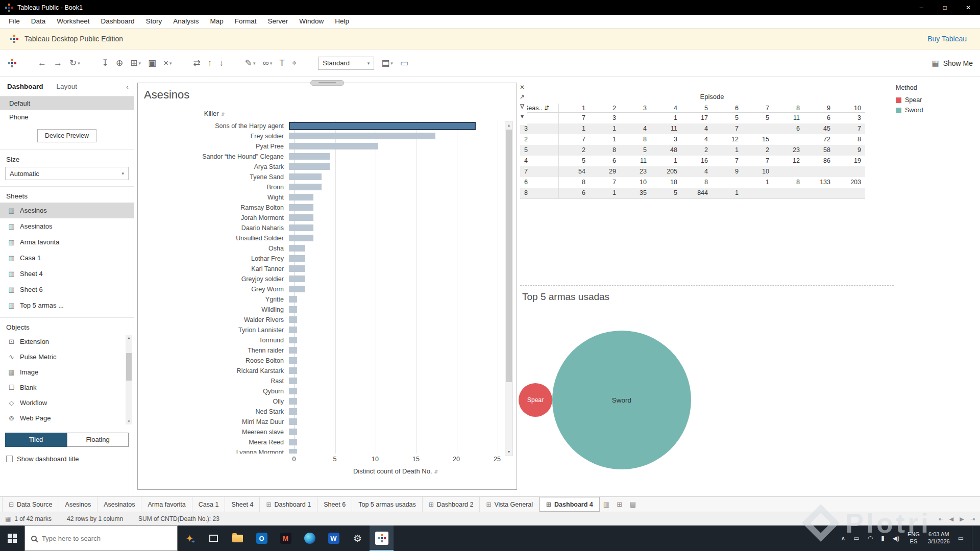  What do you see at coordinates (509, 289) in the screenshot?
I see `chart-vertical-scrollbar: ▴ ▾` at bounding box center [509, 289].